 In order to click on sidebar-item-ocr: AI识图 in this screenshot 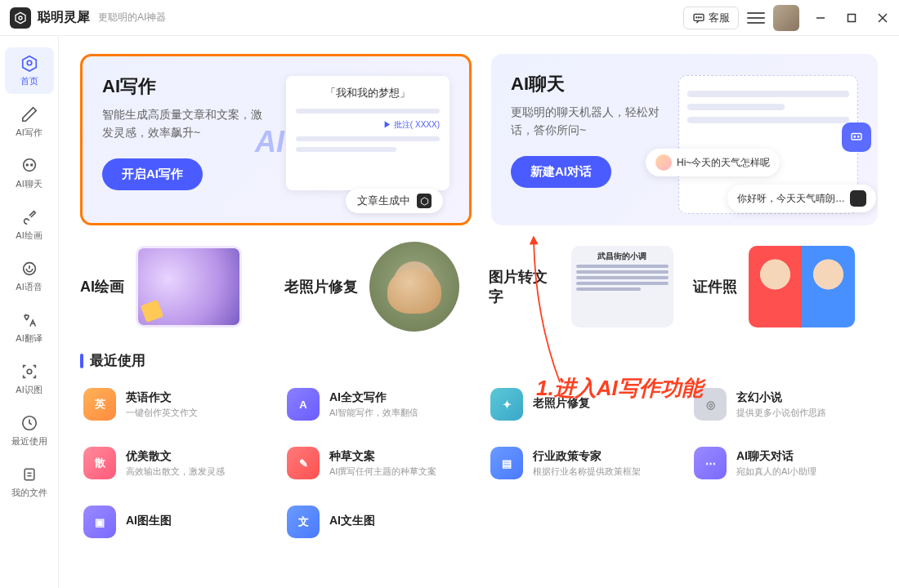, I will do `click(29, 379)`.